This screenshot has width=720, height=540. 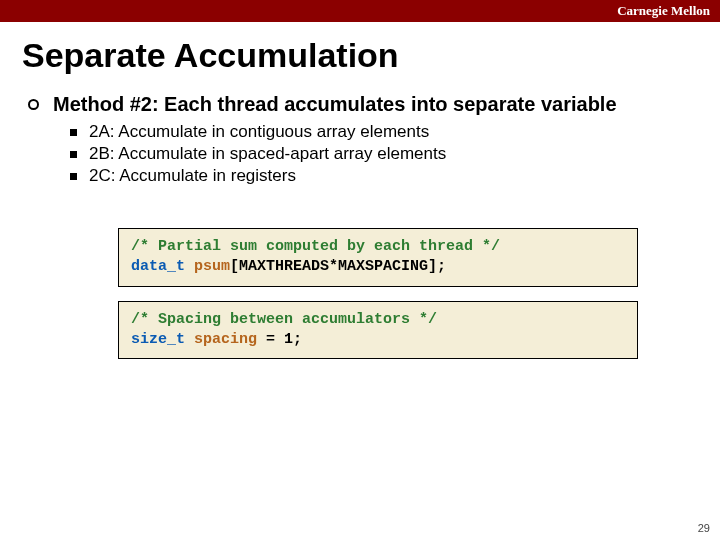 What do you see at coordinates (34, 104) in the screenshot?
I see `hollow-circle-icon` at bounding box center [34, 104].